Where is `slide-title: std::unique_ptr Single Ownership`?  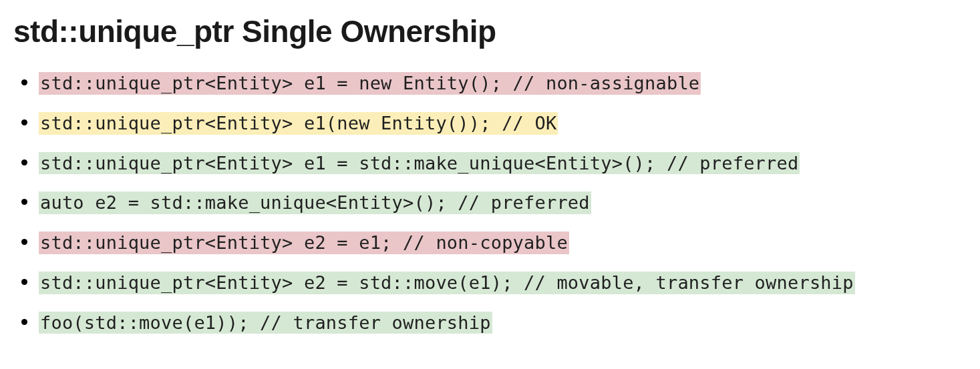
slide-title: std::unique_ptr Single Ownership is located at coordinates (490, 31).